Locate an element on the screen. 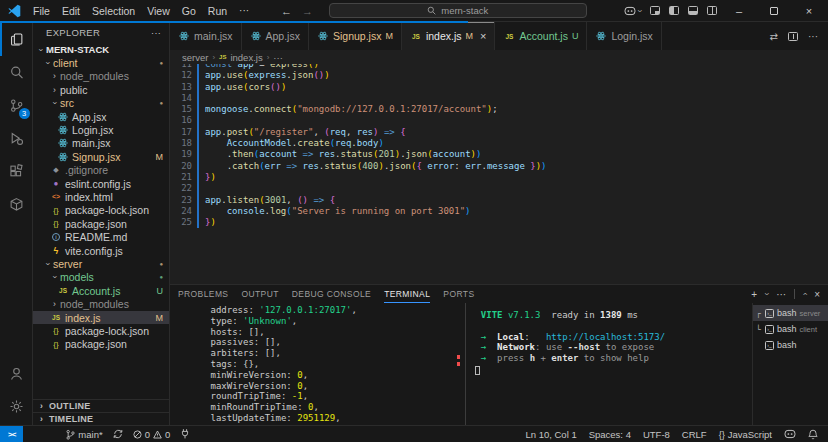 The image size is (828, 442). problems-item: 0 0 is located at coordinates (152, 434).